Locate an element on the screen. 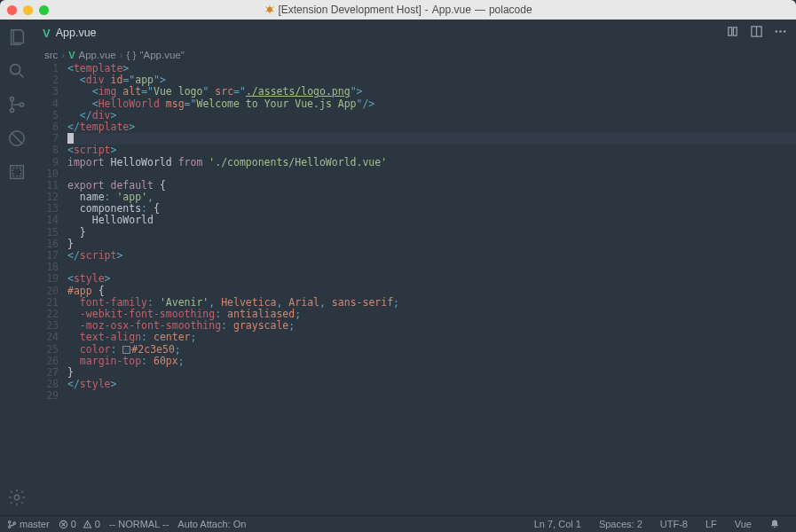 The height and width of the screenshot is (532, 796). code-line: <HelloWorld msg="Welcome to Your Vue.js … is located at coordinates (431, 105).